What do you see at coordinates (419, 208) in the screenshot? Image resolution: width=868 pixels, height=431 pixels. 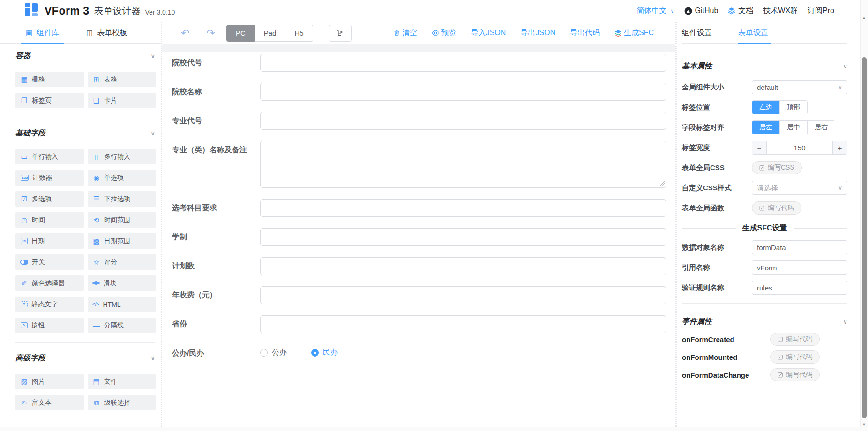 I see `form-field-row: 选考科目要求` at bounding box center [419, 208].